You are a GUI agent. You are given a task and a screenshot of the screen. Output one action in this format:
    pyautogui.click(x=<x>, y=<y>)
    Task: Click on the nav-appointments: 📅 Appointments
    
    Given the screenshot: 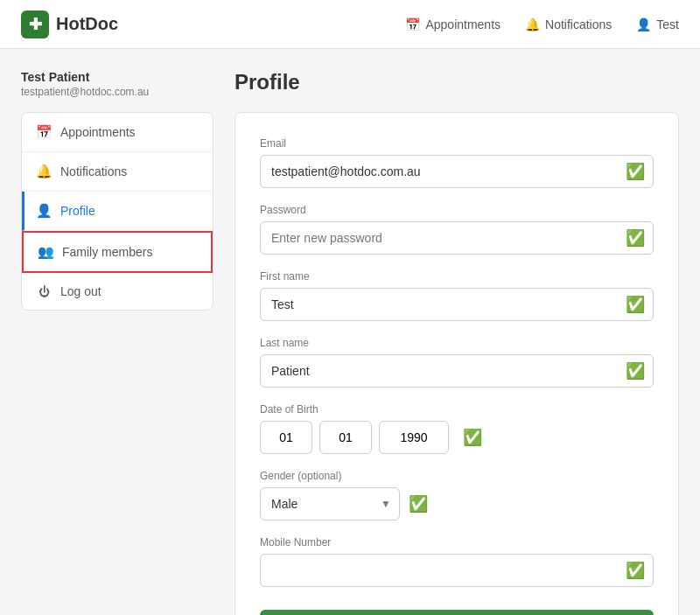 What is the action you would take?
    pyautogui.click(x=453, y=24)
    